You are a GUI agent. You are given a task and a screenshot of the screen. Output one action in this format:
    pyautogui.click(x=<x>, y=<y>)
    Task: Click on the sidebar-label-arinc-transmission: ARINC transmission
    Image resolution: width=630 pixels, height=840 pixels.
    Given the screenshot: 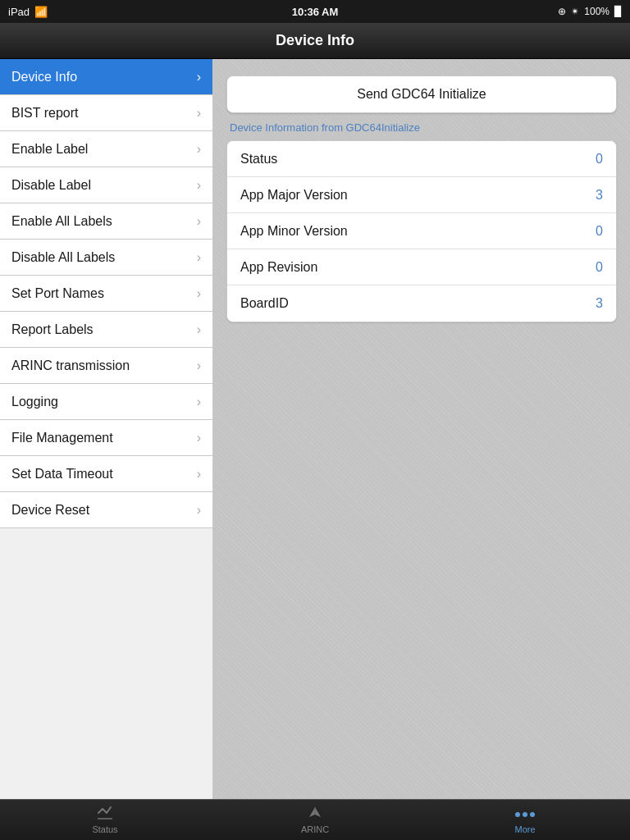 What is the action you would take?
    pyautogui.click(x=71, y=366)
    